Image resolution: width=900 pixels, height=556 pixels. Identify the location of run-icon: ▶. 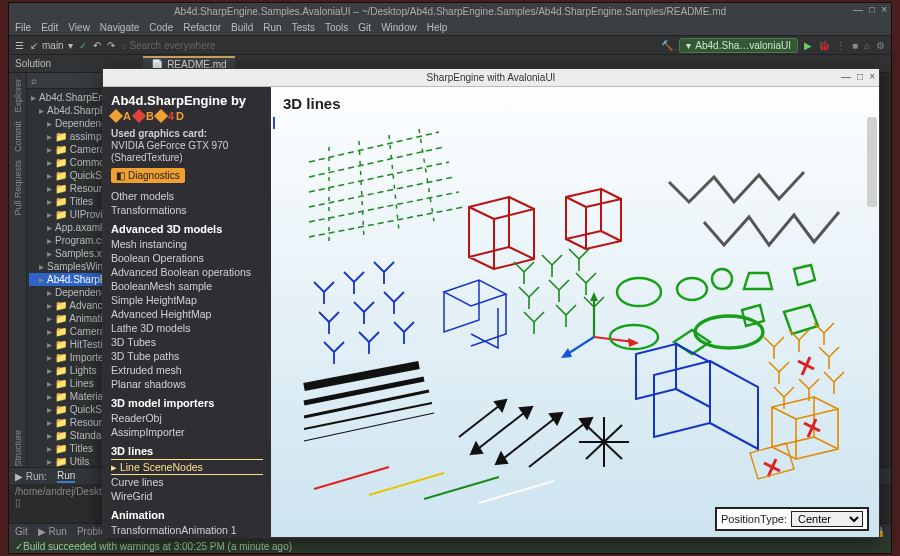
(808, 46).